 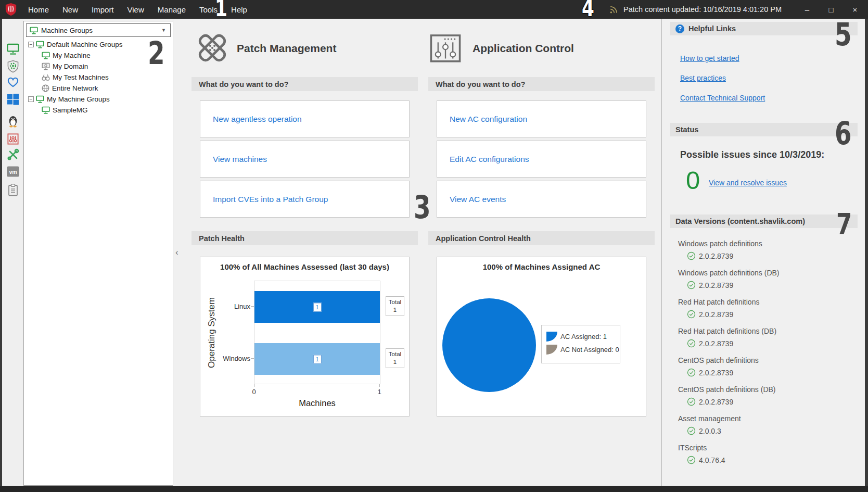 What do you see at coordinates (662, 252) in the screenshot?
I see `right-panel-divider` at bounding box center [662, 252].